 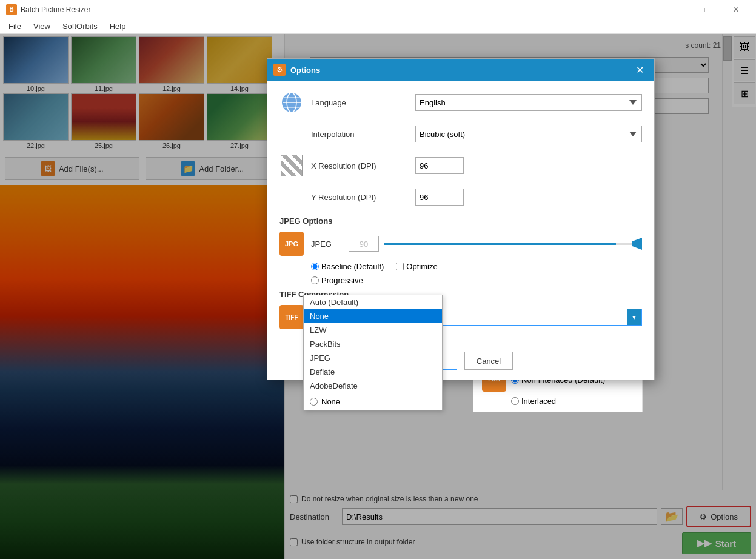 I want to click on jpeg-section-header: JPEG Options, so click(x=461, y=221).